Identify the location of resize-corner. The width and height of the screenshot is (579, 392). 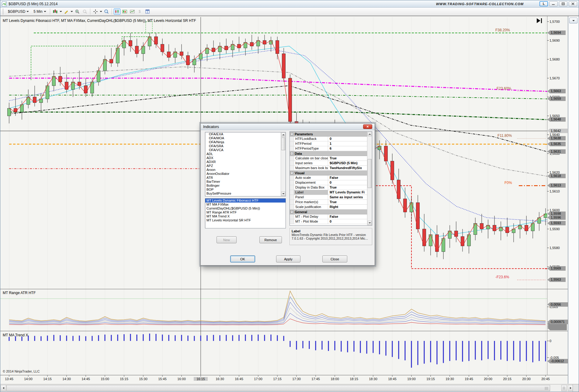
(576, 388).